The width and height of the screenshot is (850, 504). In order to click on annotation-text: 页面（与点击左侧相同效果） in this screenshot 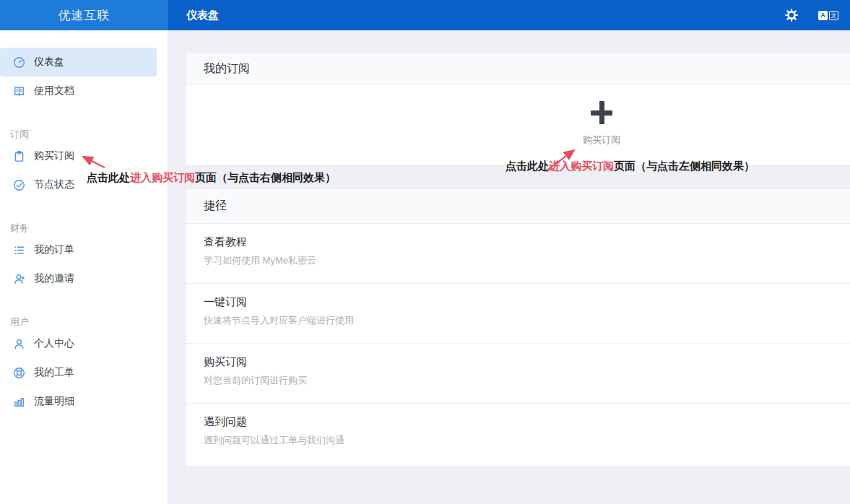, I will do `click(685, 166)`.